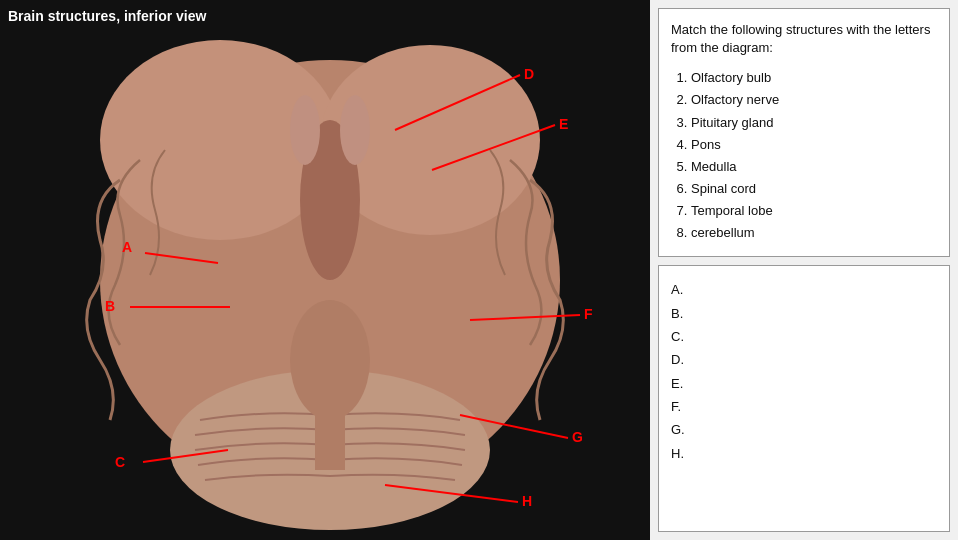 The width and height of the screenshot is (958, 540). What do you see at coordinates (804, 384) in the screenshot?
I see `answer-row-e: E.` at bounding box center [804, 384].